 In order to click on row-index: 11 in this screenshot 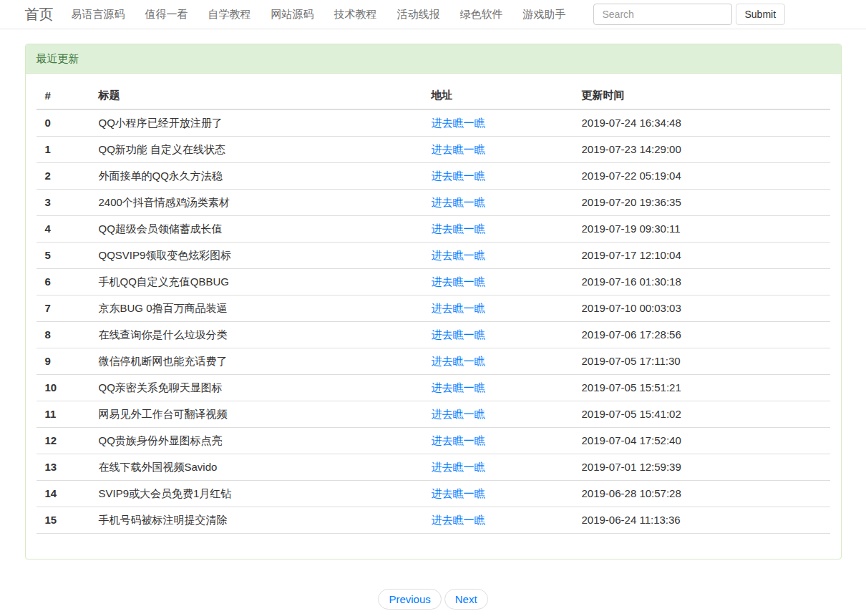, I will do `click(63, 415)`.